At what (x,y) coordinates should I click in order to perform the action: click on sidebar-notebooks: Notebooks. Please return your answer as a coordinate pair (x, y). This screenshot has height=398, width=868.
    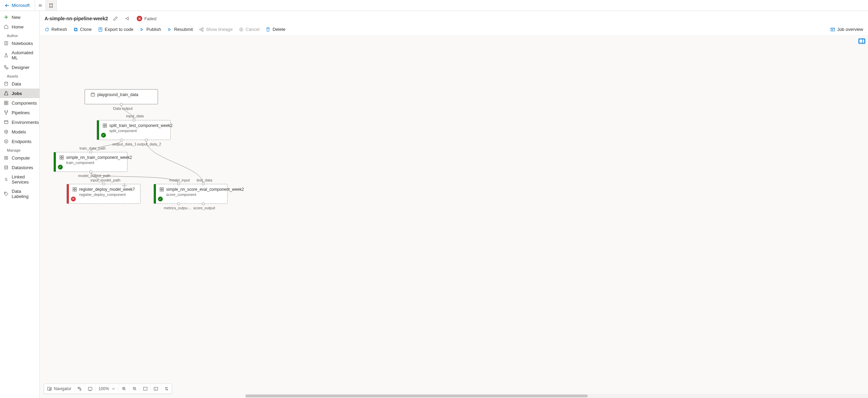
    Looking at the image, I should click on (20, 43).